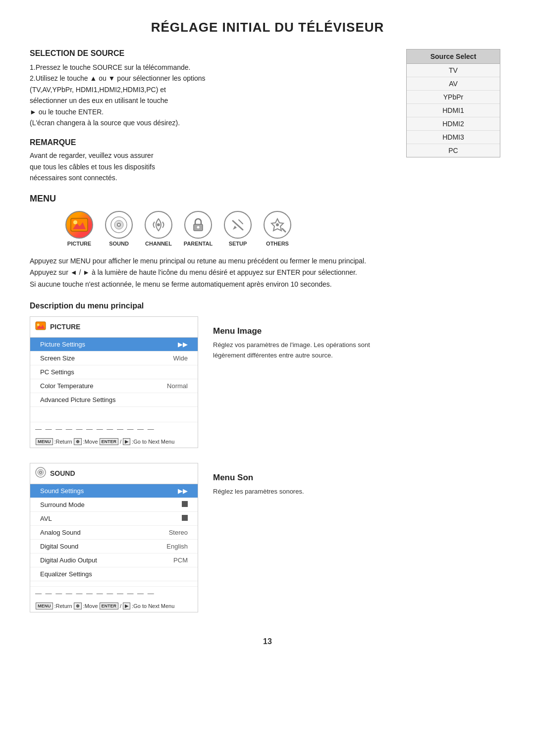 The image size is (535, 756). Describe the element at coordinates (114, 533) in the screenshot. I see `sound-row-analog: Analog Sound Stereo` at that location.